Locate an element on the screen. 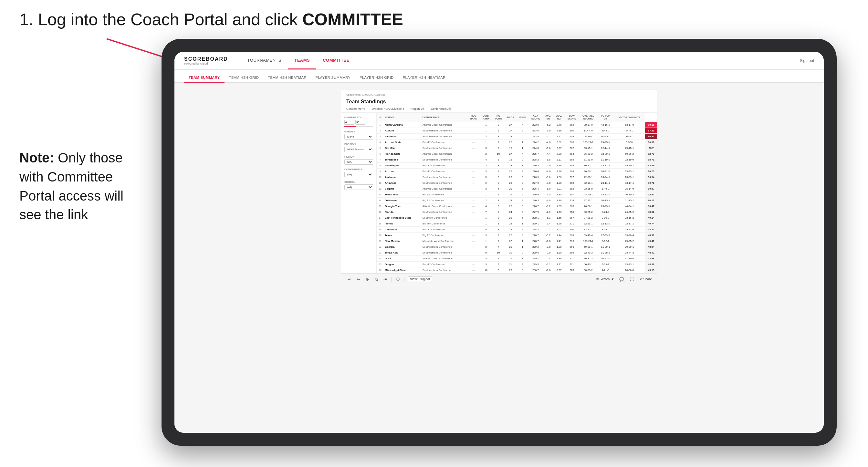 The width and height of the screenshot is (868, 467). col-no-tour: NoTour is located at coordinates (498, 117).